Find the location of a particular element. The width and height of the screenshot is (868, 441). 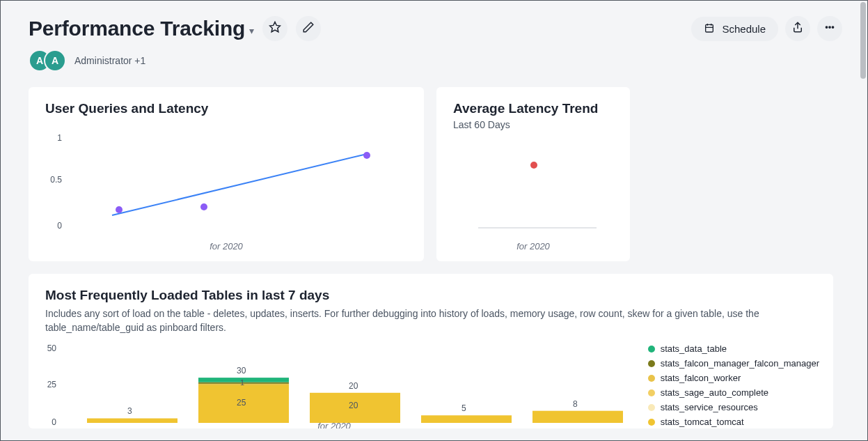

legend-label: stats_falcon_worker is located at coordinates (701, 378).